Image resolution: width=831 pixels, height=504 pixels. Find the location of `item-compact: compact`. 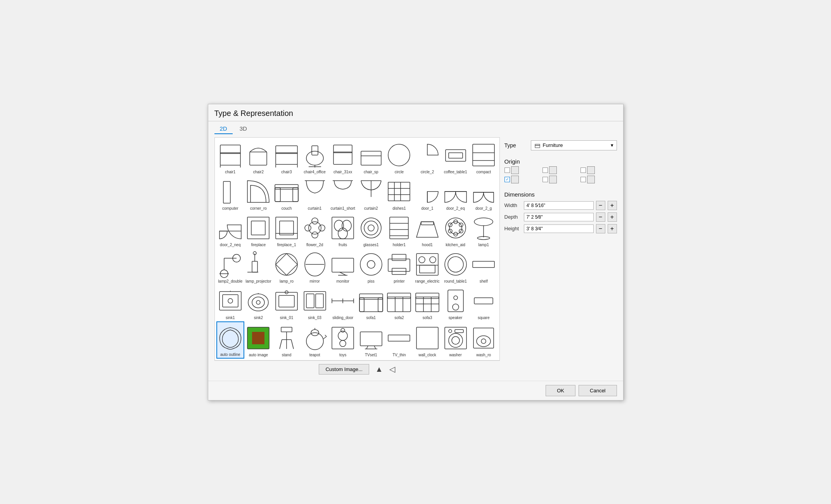

item-compact: compact is located at coordinates (484, 157).